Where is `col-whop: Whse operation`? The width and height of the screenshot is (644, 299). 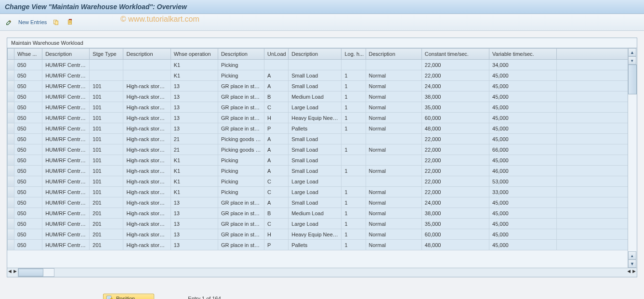 col-whop: Whse operation is located at coordinates (194, 54).